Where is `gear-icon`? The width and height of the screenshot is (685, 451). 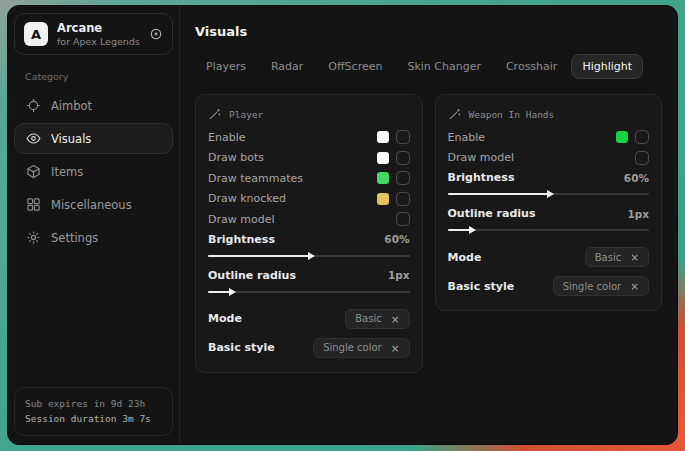
gear-icon is located at coordinates (34, 238).